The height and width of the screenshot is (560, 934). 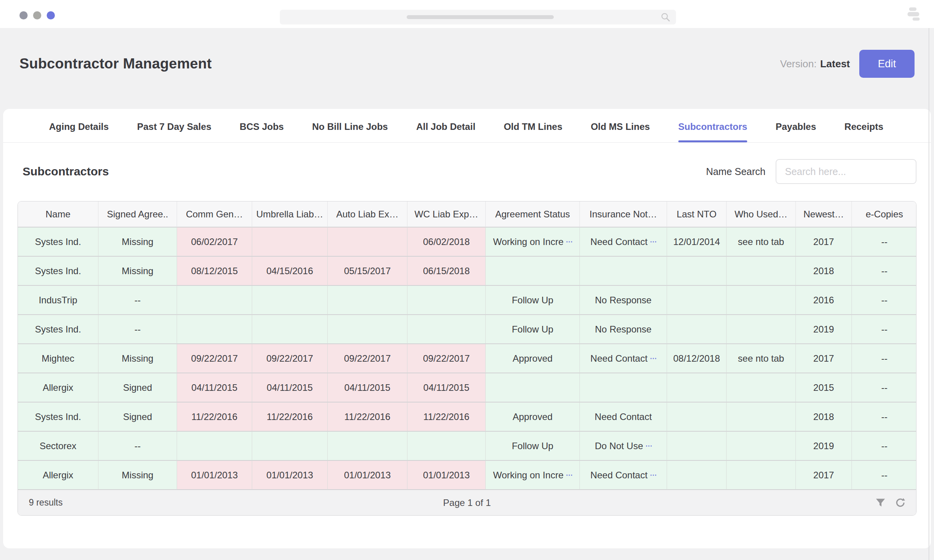 What do you see at coordinates (697, 242) in the screenshot?
I see `table-cell: 12/01/2014` at bounding box center [697, 242].